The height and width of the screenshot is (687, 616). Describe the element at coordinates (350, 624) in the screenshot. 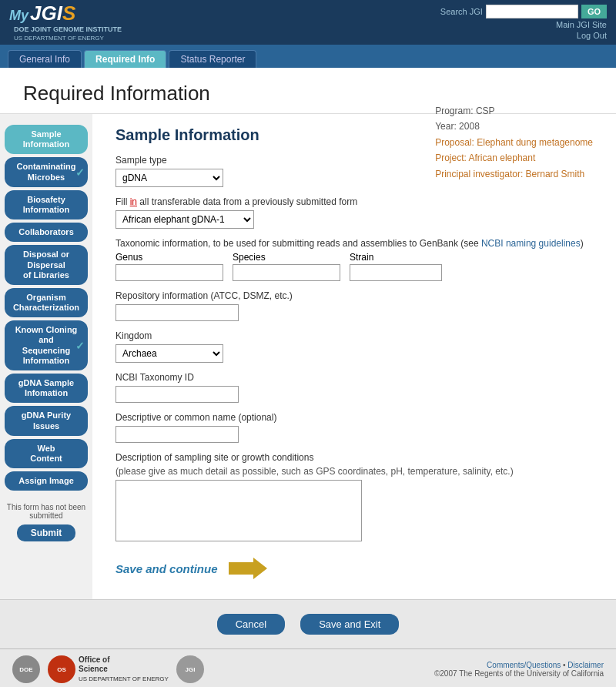

I see `save-exit-button: Save and Exit` at that location.